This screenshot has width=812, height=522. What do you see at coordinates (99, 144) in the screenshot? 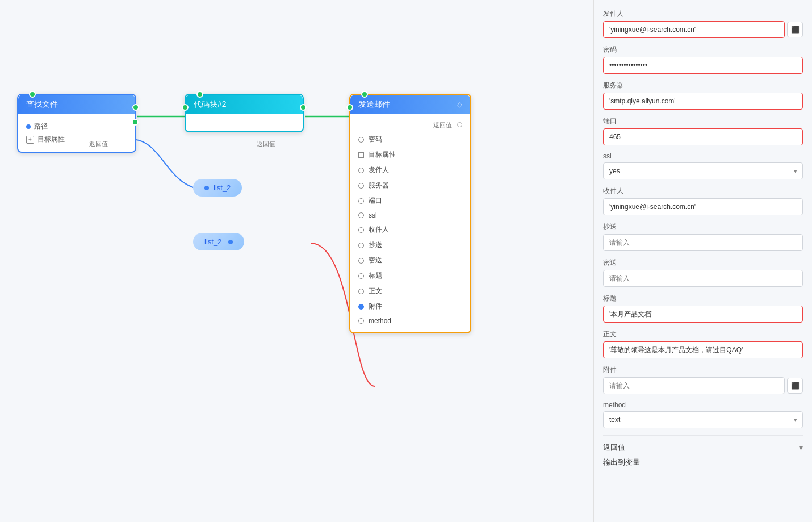
I see `find-file-return-label: 返回值` at bounding box center [99, 144].